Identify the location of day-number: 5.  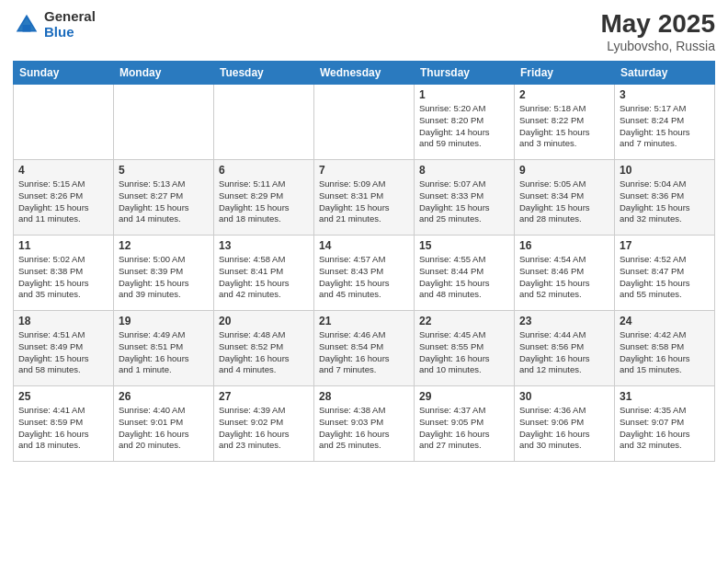
(164, 170).